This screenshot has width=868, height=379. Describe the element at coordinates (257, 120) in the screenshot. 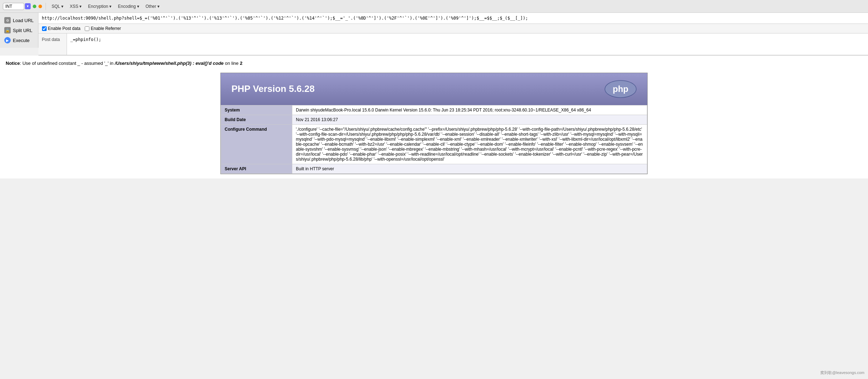

I see `row-label: Build Date` at that location.